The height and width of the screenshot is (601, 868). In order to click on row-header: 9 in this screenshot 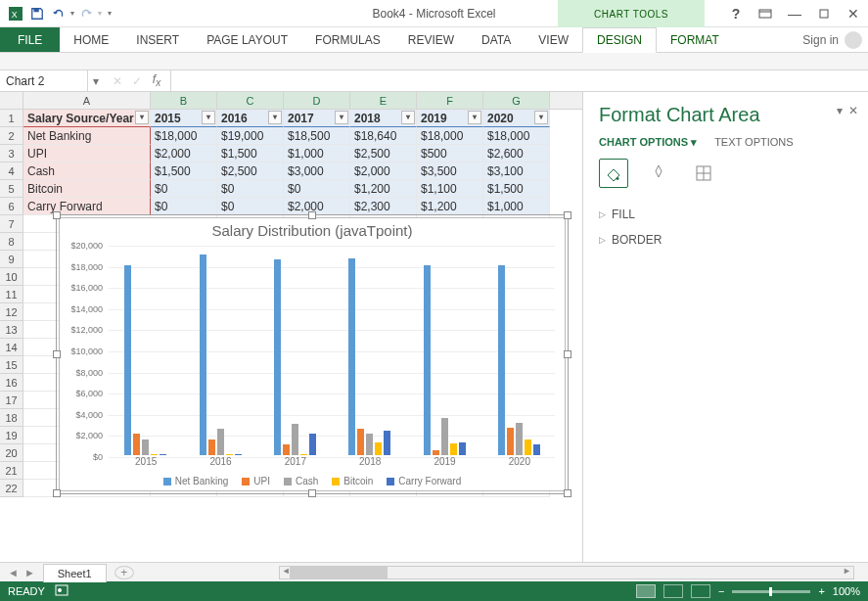, I will do `click(12, 259)`.